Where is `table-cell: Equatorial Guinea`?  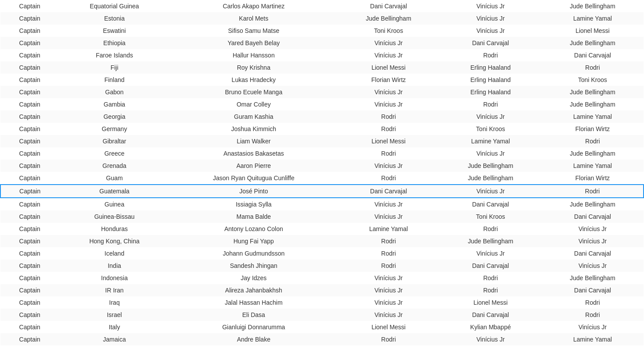
table-cell: Equatorial Guinea is located at coordinates (115, 6).